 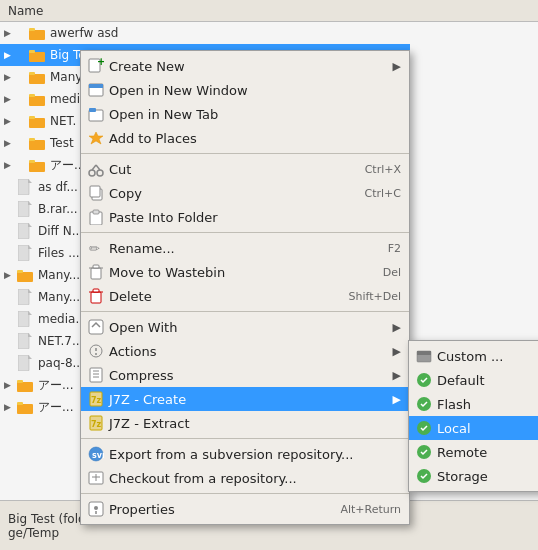 What do you see at coordinates (249, 328) in the screenshot?
I see `menu-item-label: Open With` at bounding box center [249, 328].